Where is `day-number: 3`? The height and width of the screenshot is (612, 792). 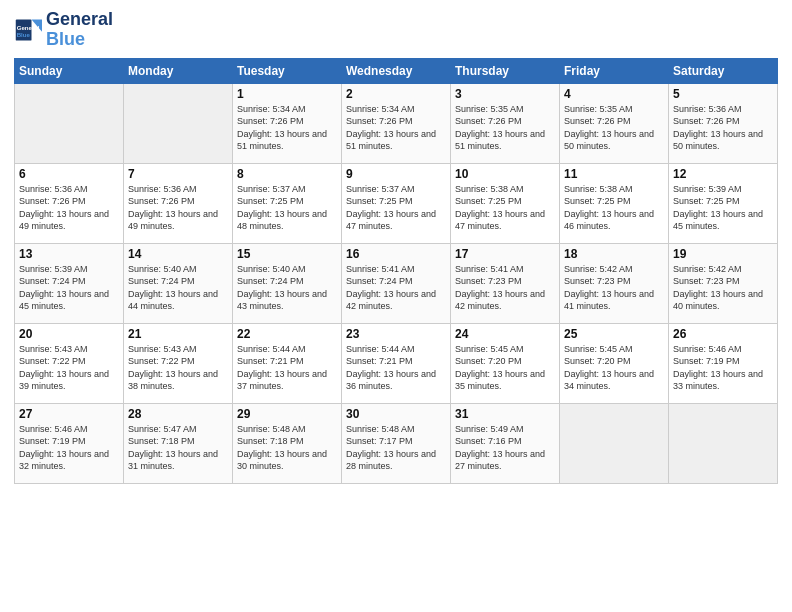
day-number: 3 is located at coordinates (505, 94).